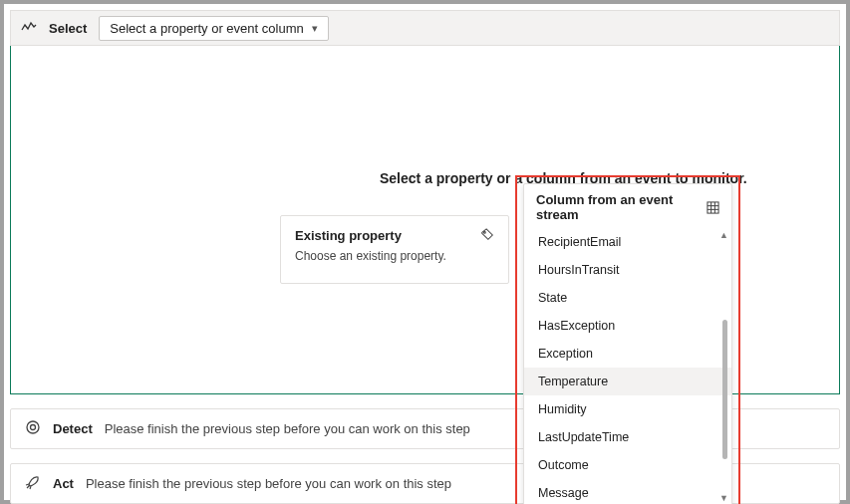  I want to click on event-column-item: Message, so click(628, 492).